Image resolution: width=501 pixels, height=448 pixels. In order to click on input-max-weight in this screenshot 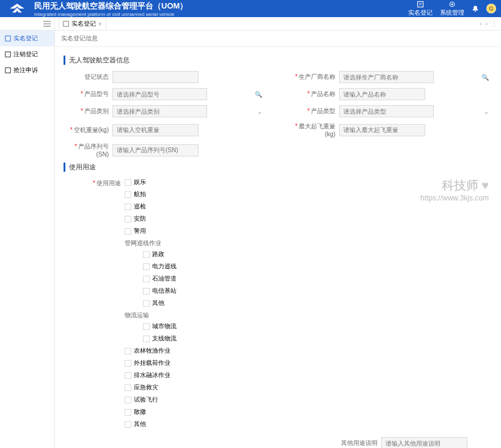, I will do `click(382, 130)`.